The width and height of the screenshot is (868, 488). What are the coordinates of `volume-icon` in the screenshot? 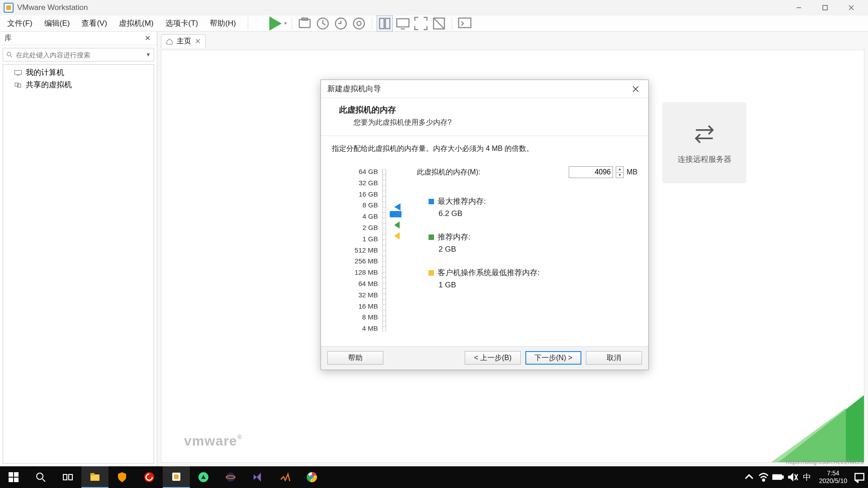 It's located at (793, 477).